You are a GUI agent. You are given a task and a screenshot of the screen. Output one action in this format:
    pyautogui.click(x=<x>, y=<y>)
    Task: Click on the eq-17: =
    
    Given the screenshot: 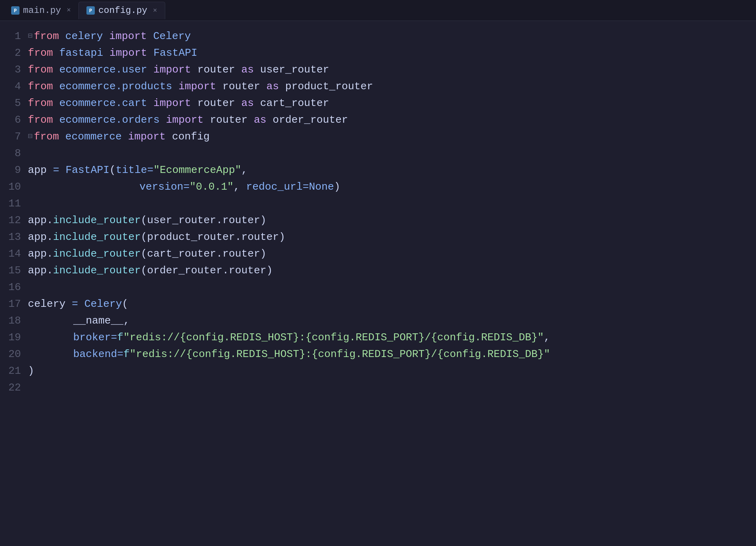 What is the action you would take?
    pyautogui.click(x=75, y=304)
    